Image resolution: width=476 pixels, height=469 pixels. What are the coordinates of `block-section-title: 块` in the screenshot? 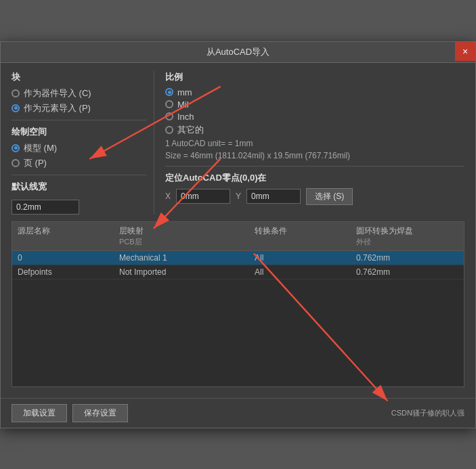 It's located at (79, 77).